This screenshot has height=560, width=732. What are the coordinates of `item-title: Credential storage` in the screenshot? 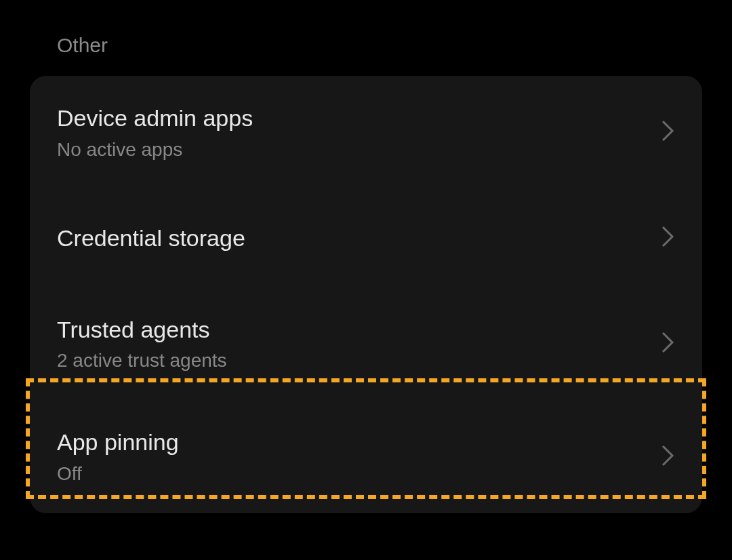 It's located at (151, 239).